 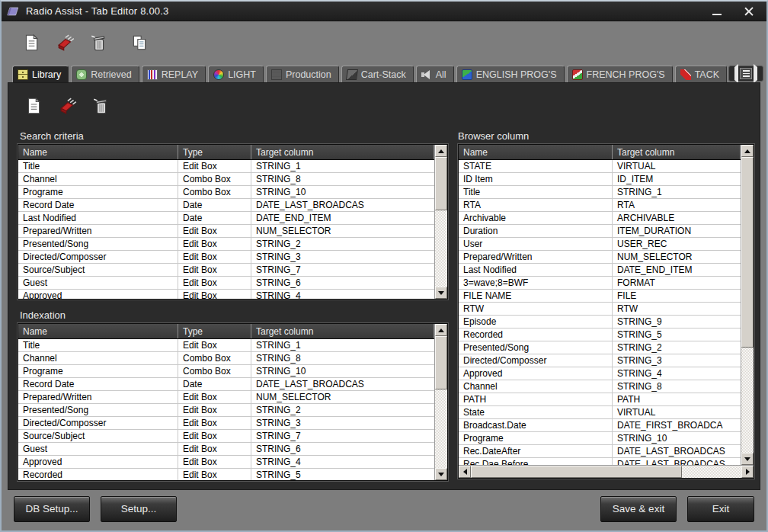 What do you see at coordinates (139, 43) in the screenshot?
I see `copy-button` at bounding box center [139, 43].